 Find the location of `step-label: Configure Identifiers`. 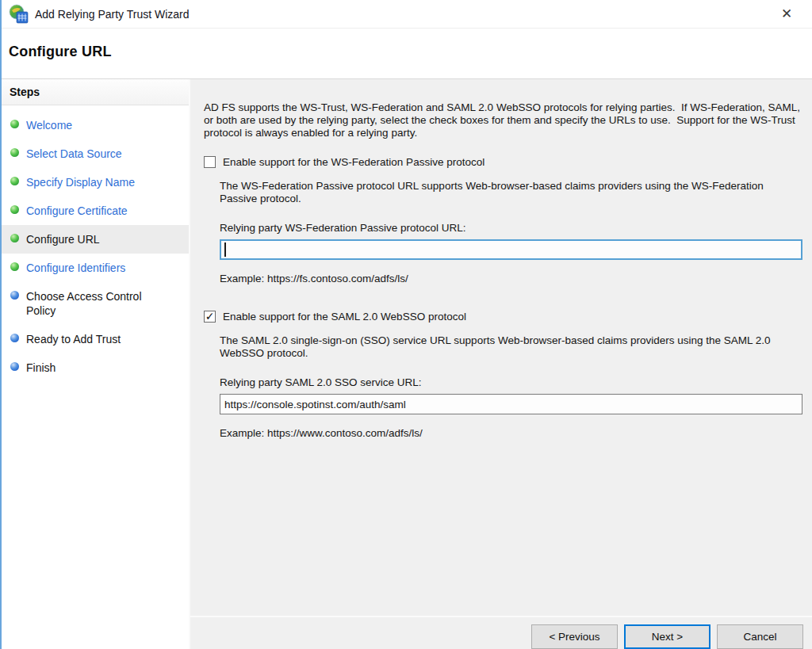

step-label: Configure Identifiers is located at coordinates (76, 268).